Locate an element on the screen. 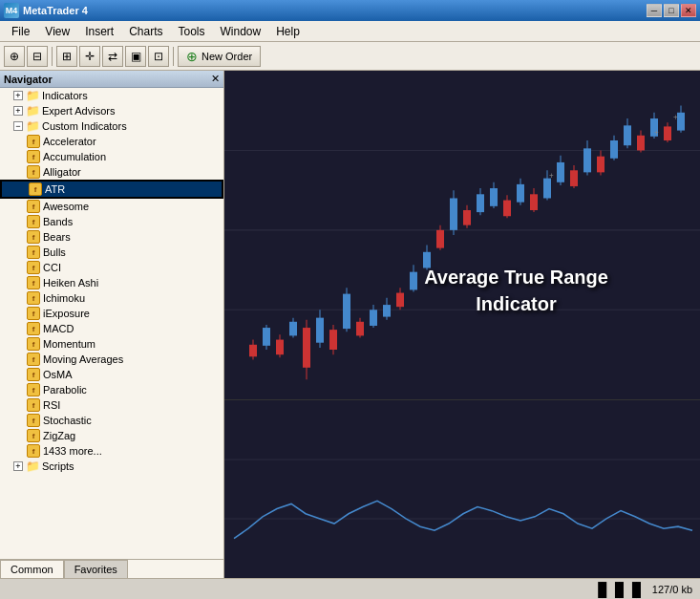 The width and height of the screenshot is (700, 599). menu-charts: Charts is located at coordinates (145, 32).